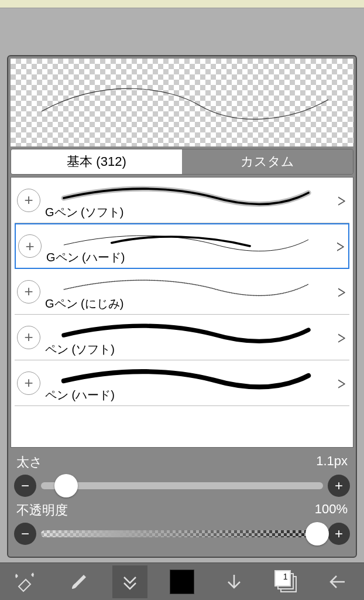 This screenshot has width=364, height=600. I want to click on brush-name-label: Gペン (にじみ), so click(84, 304).